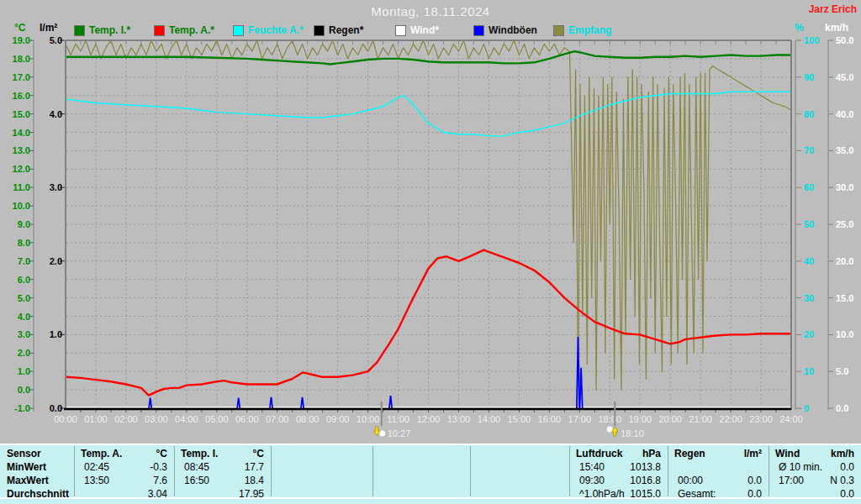 Image resolution: width=861 pixels, height=504 pixels. Describe the element at coordinates (24, 280) in the screenshot. I see `svg-text: 6.0` at that location.